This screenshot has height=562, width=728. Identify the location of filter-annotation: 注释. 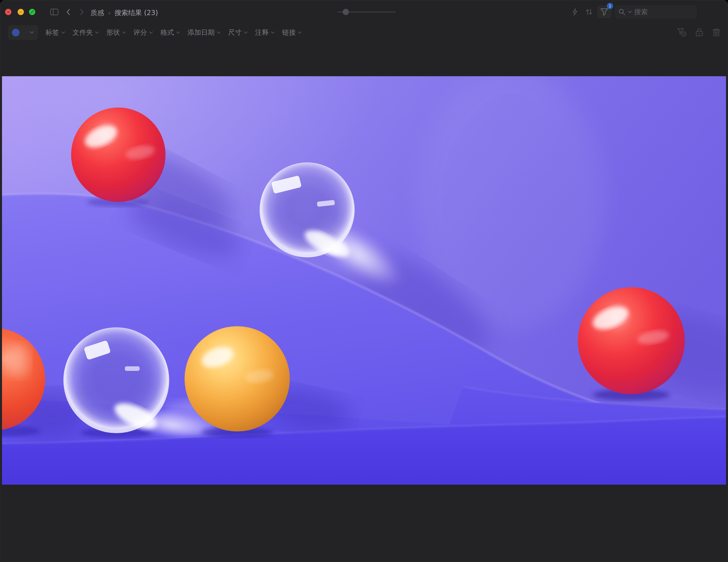
(265, 33).